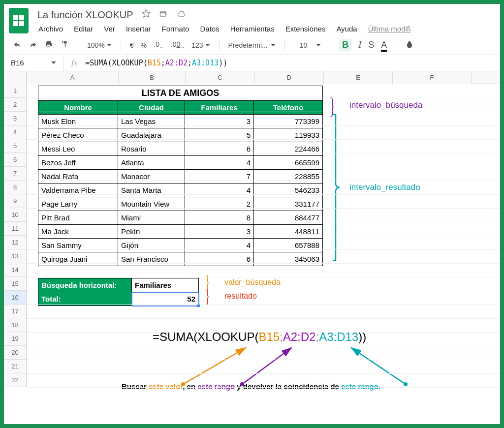 Image resolution: width=504 pixels, height=428 pixels. Describe the element at coordinates (252, 45) in the screenshot. I see `toolbar: 100% € % .0← .00→ 123 Predetermi... 10 B…` at that location.